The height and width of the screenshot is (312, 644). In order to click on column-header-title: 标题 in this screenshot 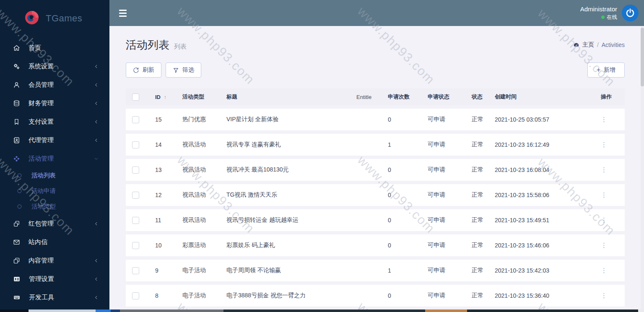, I will do `click(287, 97)`.